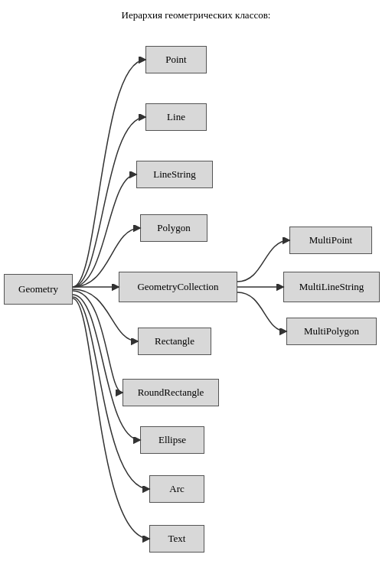 This screenshot has width=392, height=564. Describe the element at coordinates (332, 287) in the screenshot. I see `node-multilinestring: MultiLineString` at that location.